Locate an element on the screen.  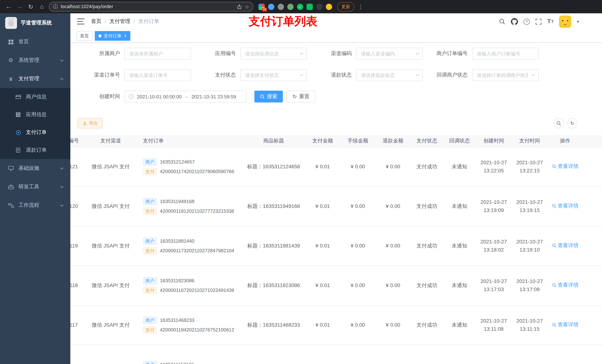
channel-order-no-input is located at coordinates (158, 75).